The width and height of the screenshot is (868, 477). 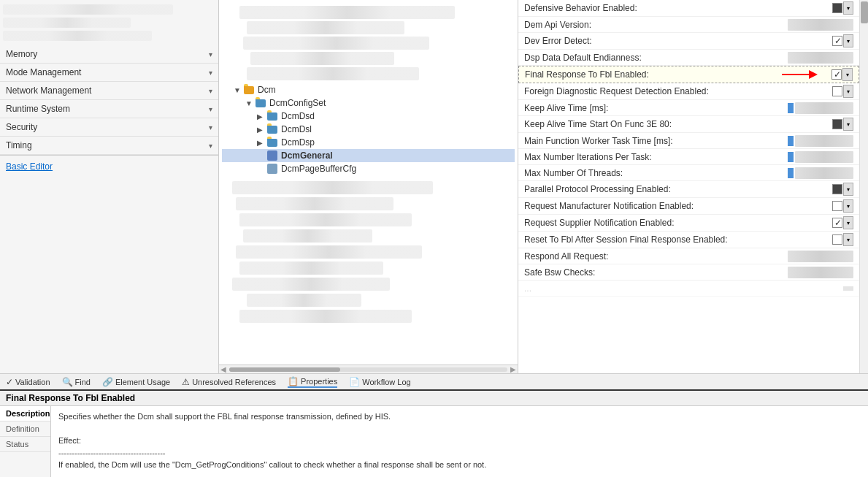 I want to click on toolbar-element-usage: 🔗 Element Usage, so click(x=136, y=382).